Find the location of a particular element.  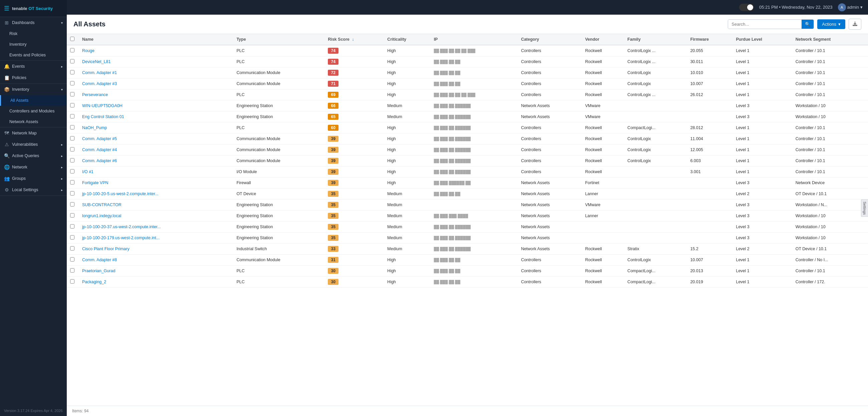

sidebar-item-inventory-dash: Inventory is located at coordinates (33, 44).